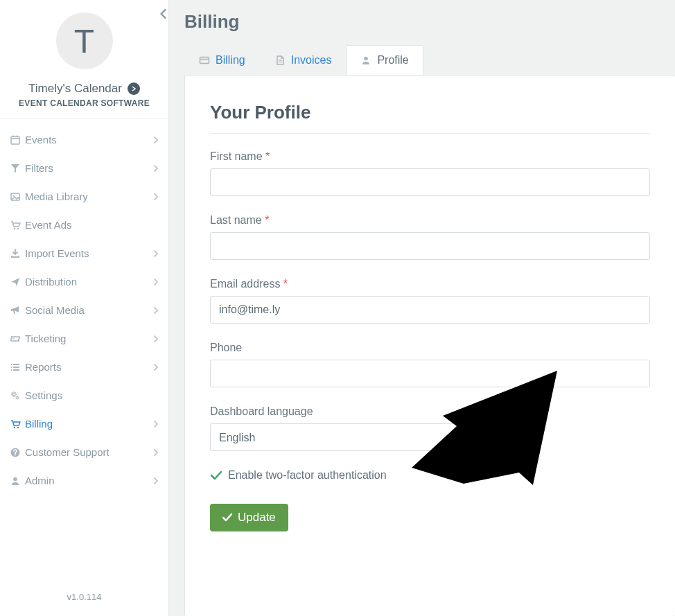 This screenshot has width=675, height=616. What do you see at coordinates (384, 60) in the screenshot?
I see `tab-profile: Profile` at bounding box center [384, 60].